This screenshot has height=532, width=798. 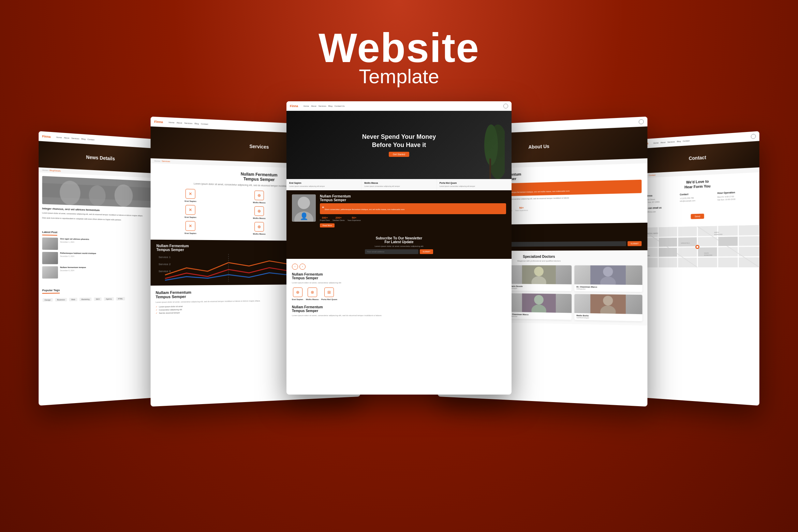 What do you see at coordinates (259, 195) in the screenshot?
I see `service-icon-box-2: ⊕` at bounding box center [259, 195].